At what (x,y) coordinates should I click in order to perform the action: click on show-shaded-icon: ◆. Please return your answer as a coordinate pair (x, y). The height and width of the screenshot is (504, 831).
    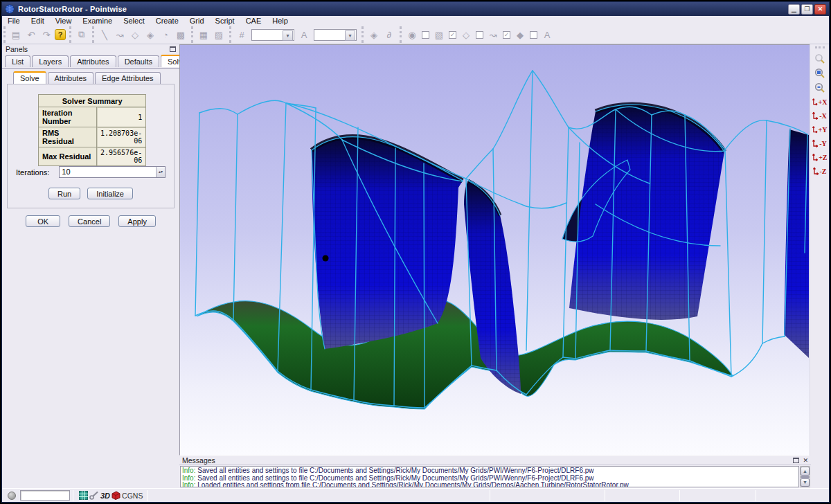
    Looking at the image, I should click on (520, 35).